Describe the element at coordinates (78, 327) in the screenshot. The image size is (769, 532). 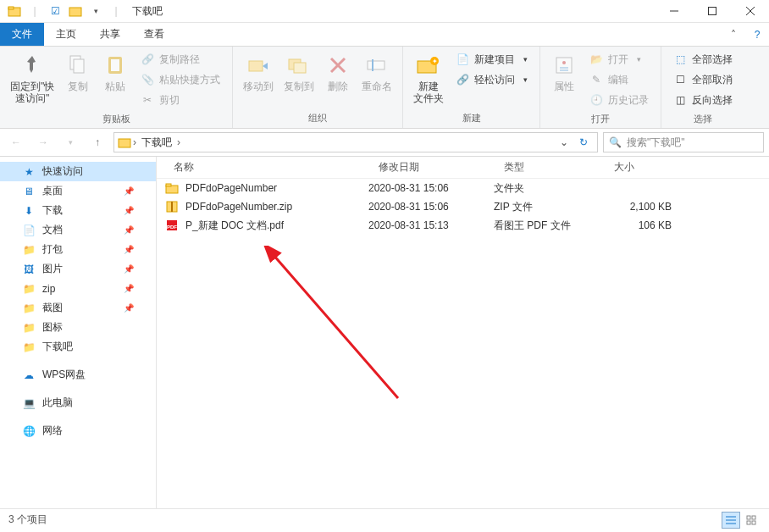
I see `nav-icons: 📁图标` at that location.